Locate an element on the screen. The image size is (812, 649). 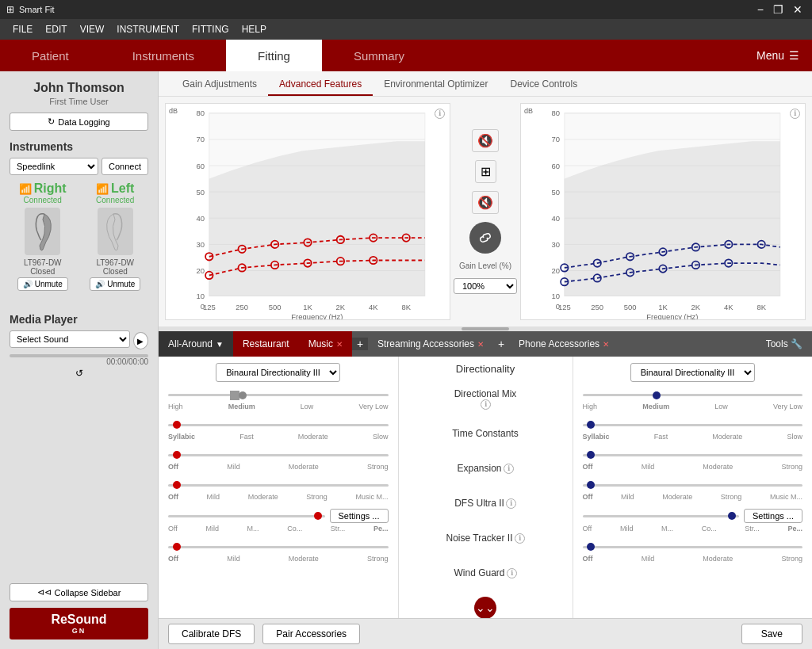
left-ear-state: Closed is located at coordinates (116, 271).